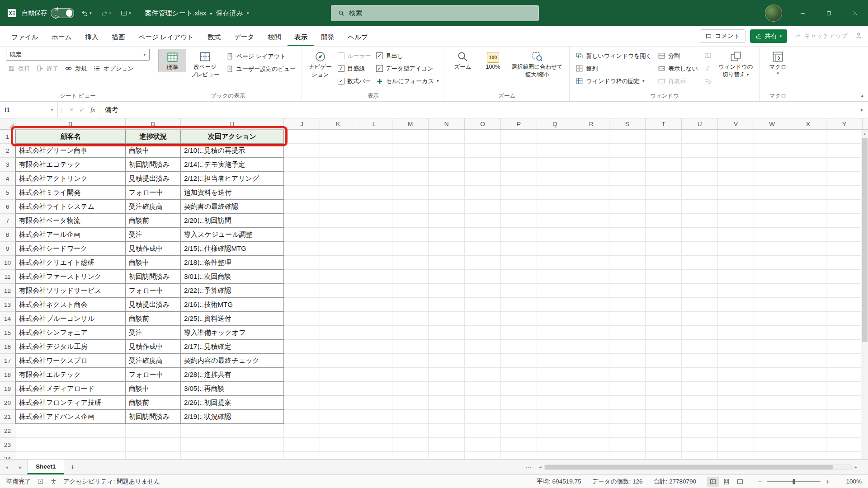  What do you see at coordinates (555, 361) in the screenshot?
I see `cell-Q17` at bounding box center [555, 361].